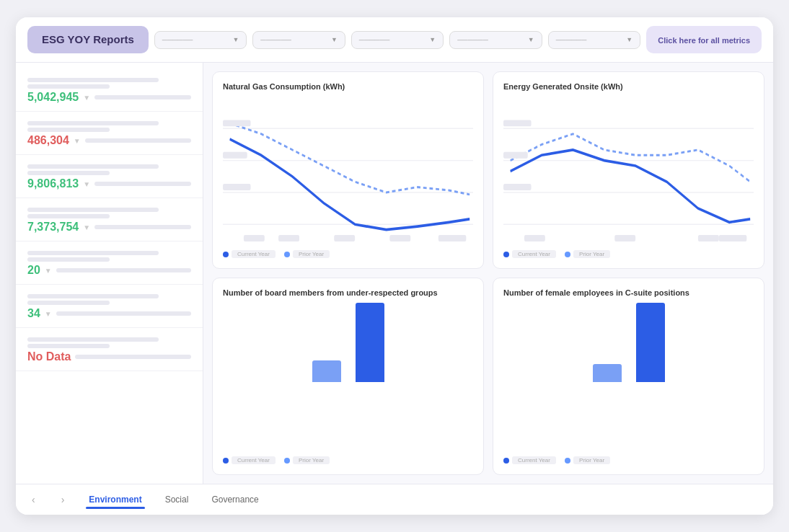 Image resolution: width=789 pixels, height=532 pixels. What do you see at coordinates (63, 500) in the screenshot?
I see `tab-next-arrow: ›` at bounding box center [63, 500].